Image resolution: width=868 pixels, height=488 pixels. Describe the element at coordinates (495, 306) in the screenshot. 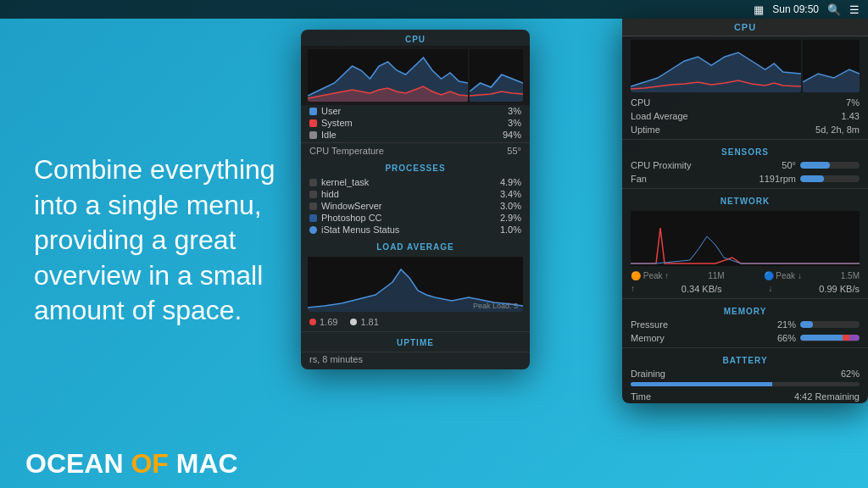

I see `peak-load-label: Peak Load: 5` at that location.